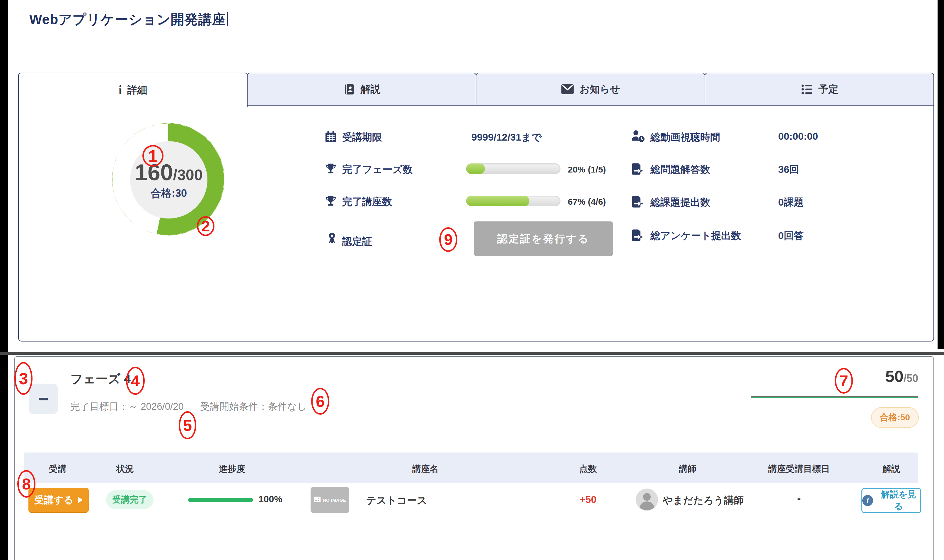 Image resolution: width=944 pixels, height=560 pixels. Describe the element at coordinates (188, 175) in the screenshot. I see `total-score-max: /300` at that location.